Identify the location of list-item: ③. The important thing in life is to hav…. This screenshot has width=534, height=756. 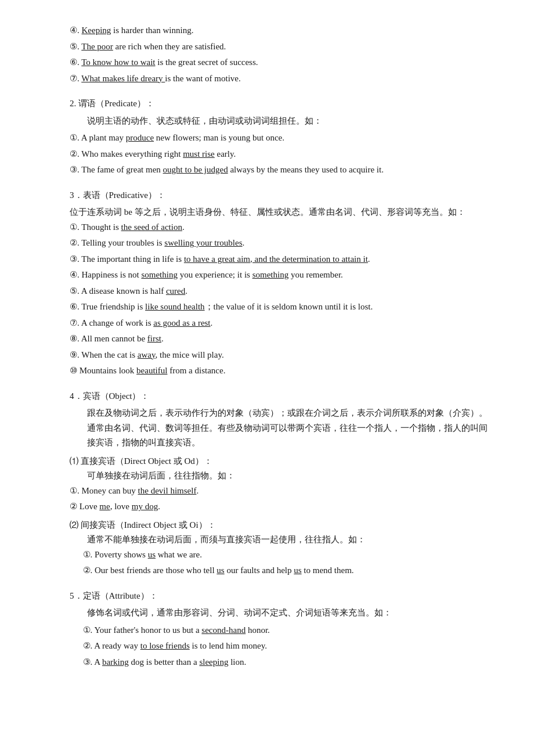
(279, 260).